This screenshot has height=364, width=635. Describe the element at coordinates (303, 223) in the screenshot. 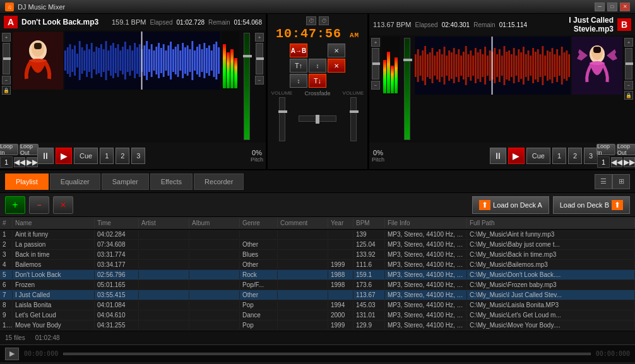

I see `th-comment: Comment` at that location.